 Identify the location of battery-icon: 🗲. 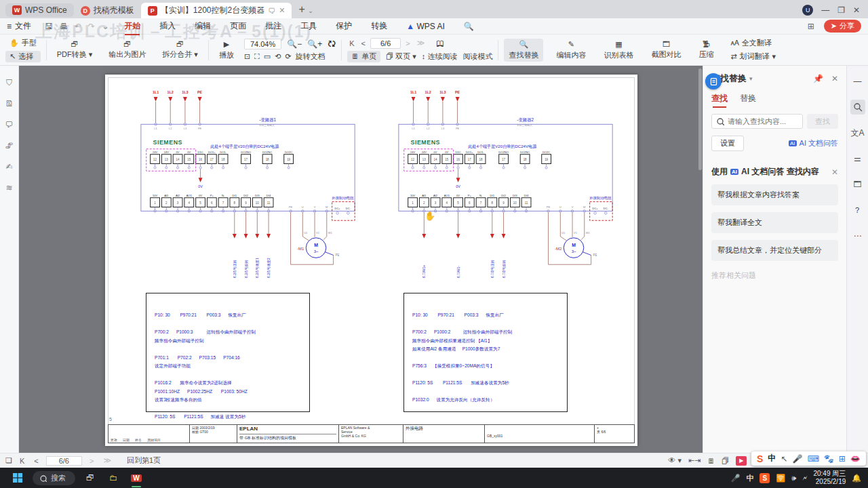
(804, 479).